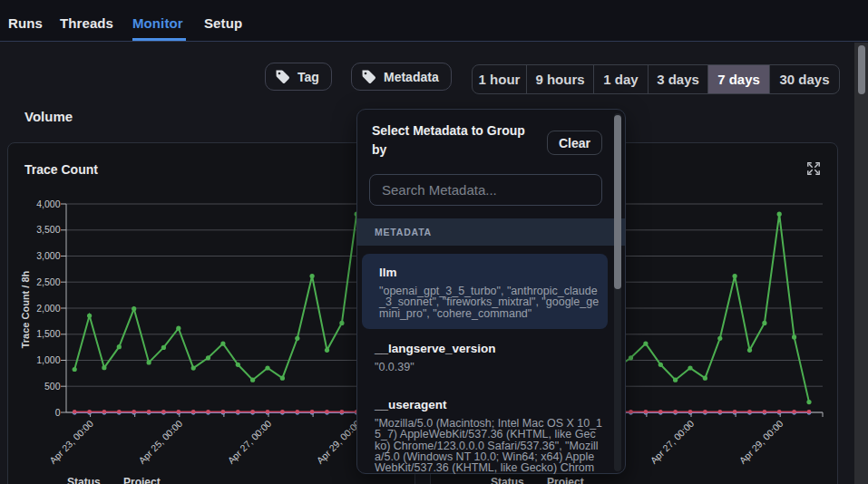  I want to click on svg-text: 500, so click(53, 386).